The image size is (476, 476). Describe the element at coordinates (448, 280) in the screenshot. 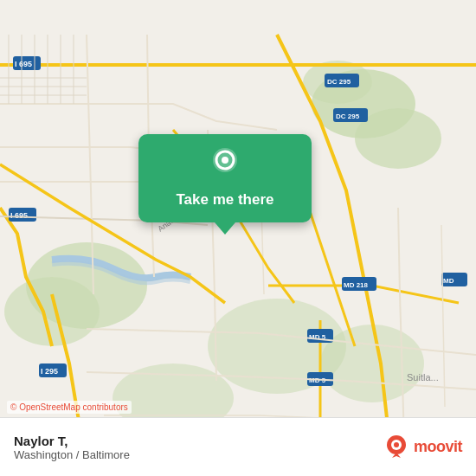

I see `svg-text: MD` at that location.